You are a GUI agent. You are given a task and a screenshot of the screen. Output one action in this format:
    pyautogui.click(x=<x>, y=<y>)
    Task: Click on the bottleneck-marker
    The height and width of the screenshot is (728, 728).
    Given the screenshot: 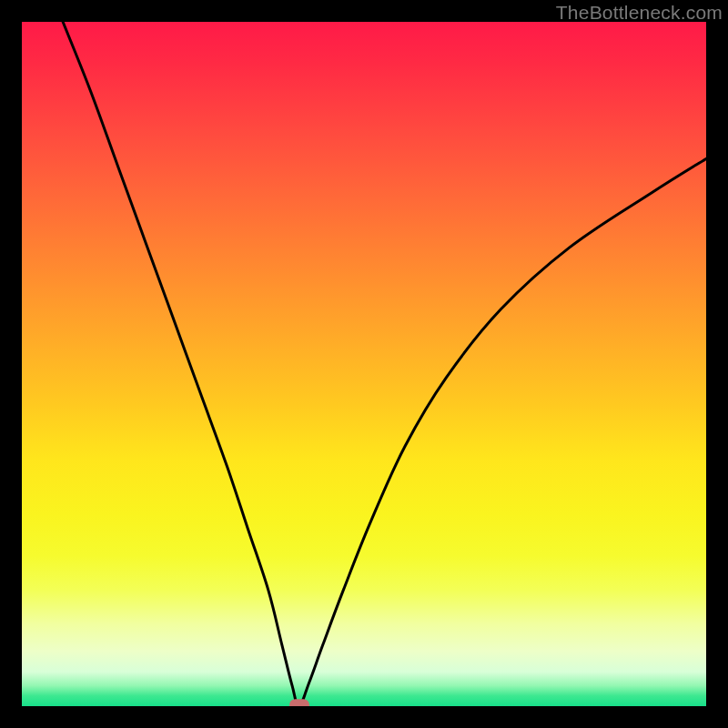 What is the action you would take?
    pyautogui.click(x=299, y=703)
    